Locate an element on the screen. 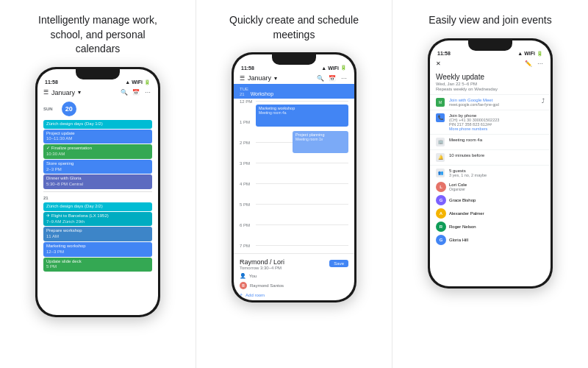 This screenshot has height=368, width=588. search-icon2: 🔍 is located at coordinates (320, 78).